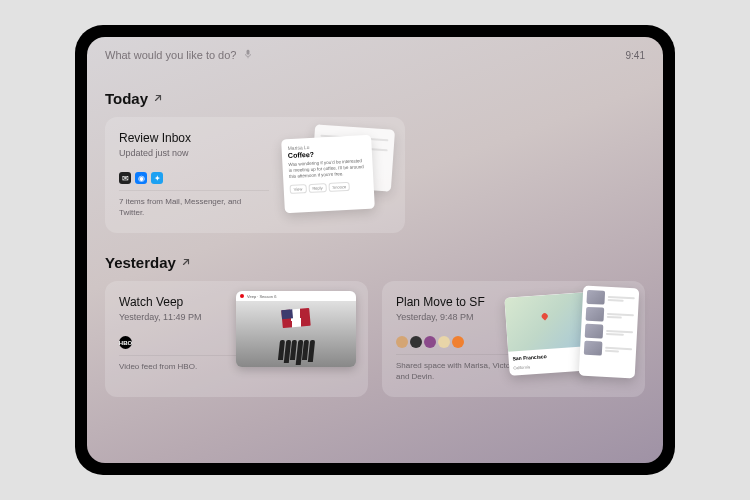 Image resolution: width=750 pixels, height=500 pixels. What do you see at coordinates (366, 55) in the screenshot?
I see `search-prompt: What would you like to do?` at bounding box center [366, 55].